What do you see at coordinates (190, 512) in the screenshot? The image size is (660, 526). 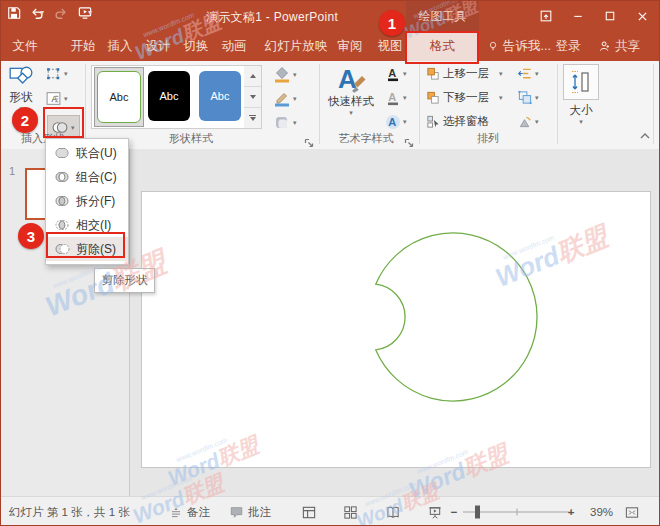 I see `notes-button: 备注` at bounding box center [190, 512].